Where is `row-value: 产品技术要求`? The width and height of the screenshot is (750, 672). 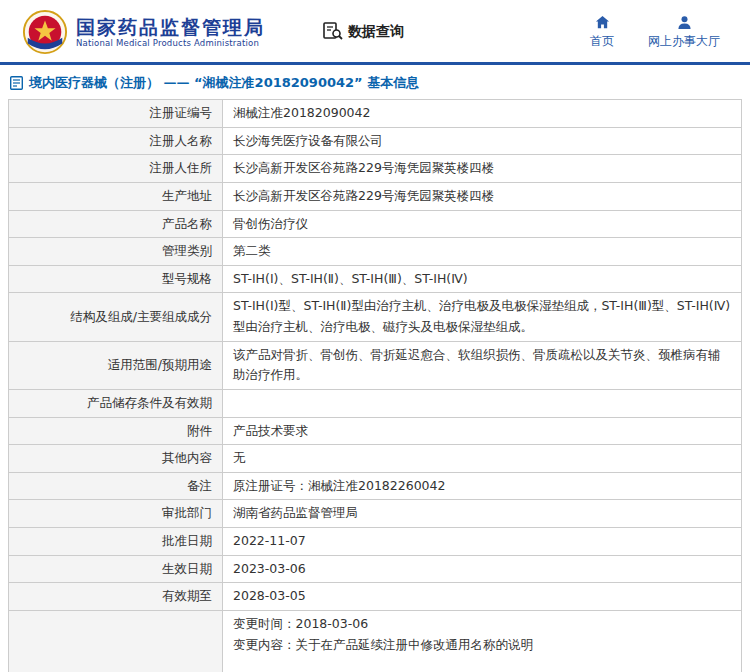 row-value: 产品技术要求 is located at coordinates (482, 431).